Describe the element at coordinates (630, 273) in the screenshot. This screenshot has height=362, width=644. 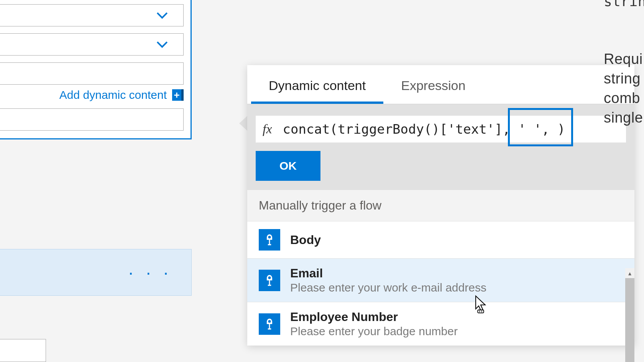
I see `scroll-up-icon: ▴` at that location.